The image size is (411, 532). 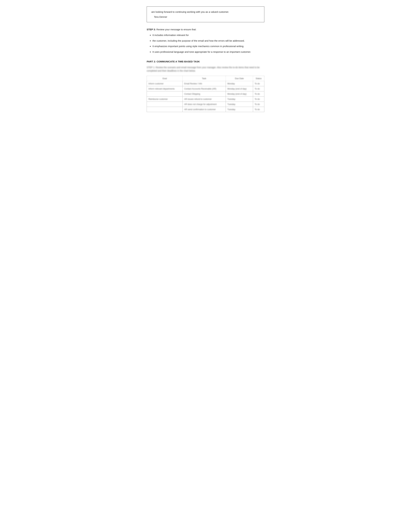 What do you see at coordinates (204, 99) in the screenshot?
I see `cell-task-4: AR issues refund to customer` at bounding box center [204, 99].